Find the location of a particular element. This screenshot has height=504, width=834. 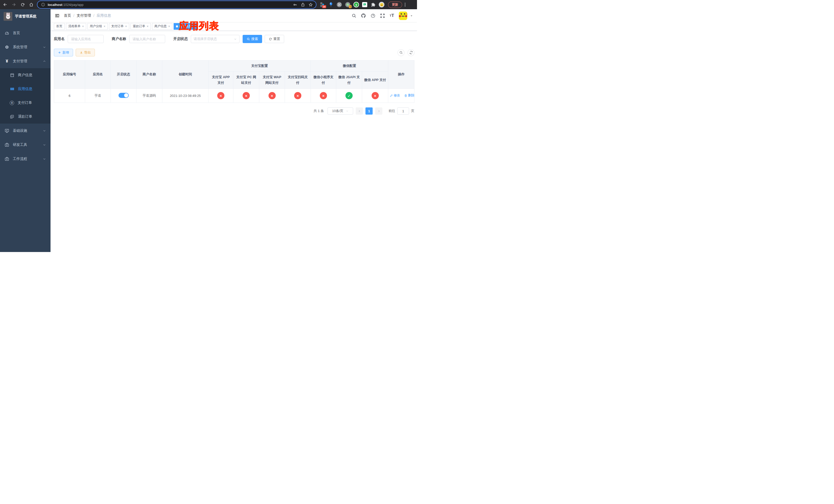

url-text: localhost:1024/pay/app is located at coordinates (169, 5).